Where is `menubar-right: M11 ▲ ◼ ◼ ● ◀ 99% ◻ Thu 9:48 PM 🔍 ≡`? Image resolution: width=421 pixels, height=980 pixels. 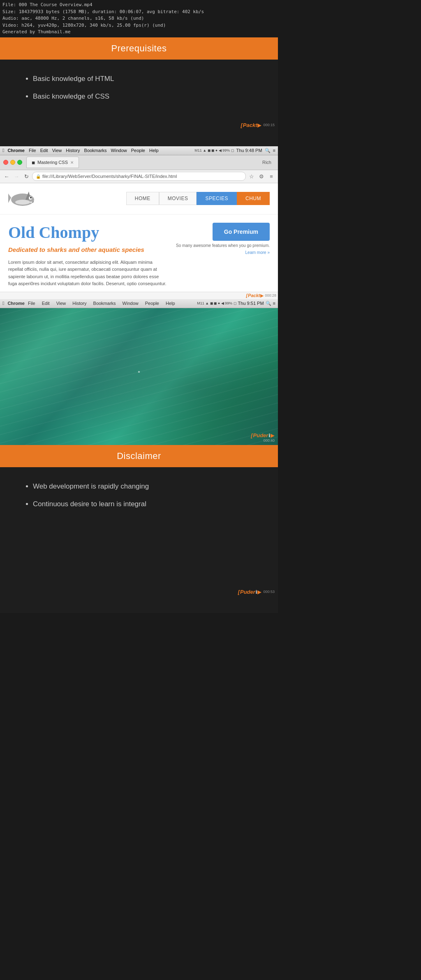
menubar-right: M11 ▲ ◼ ◼ ● ◀ 99% ◻ Thu 9:48 PM 🔍 ≡ is located at coordinates (235, 150).